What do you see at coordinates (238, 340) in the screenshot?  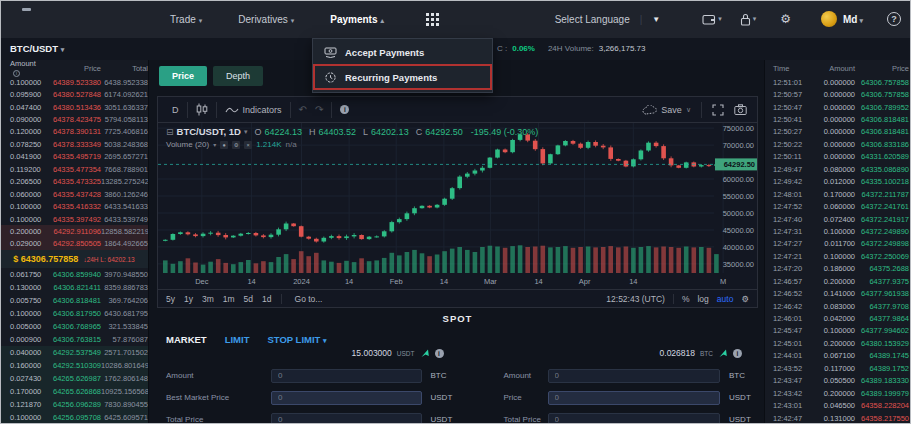 I see `tab-limit: LIMIT` at bounding box center [238, 340].